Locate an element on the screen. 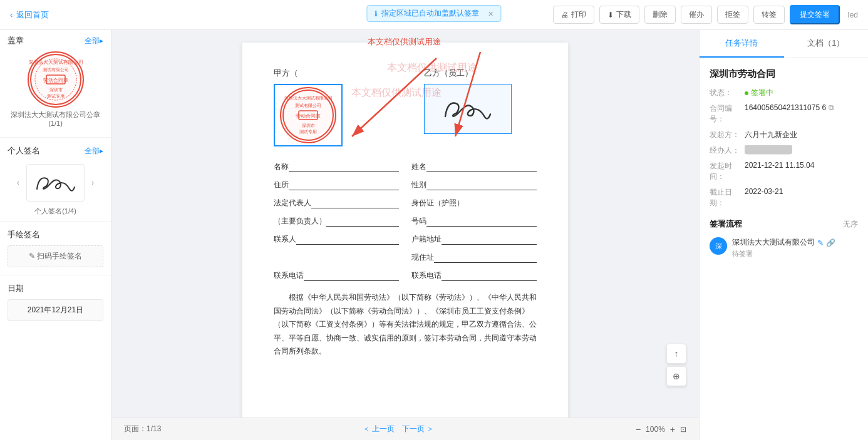 The height and width of the screenshot is (440, 868). tab-document: 文档（1） is located at coordinates (827, 44).